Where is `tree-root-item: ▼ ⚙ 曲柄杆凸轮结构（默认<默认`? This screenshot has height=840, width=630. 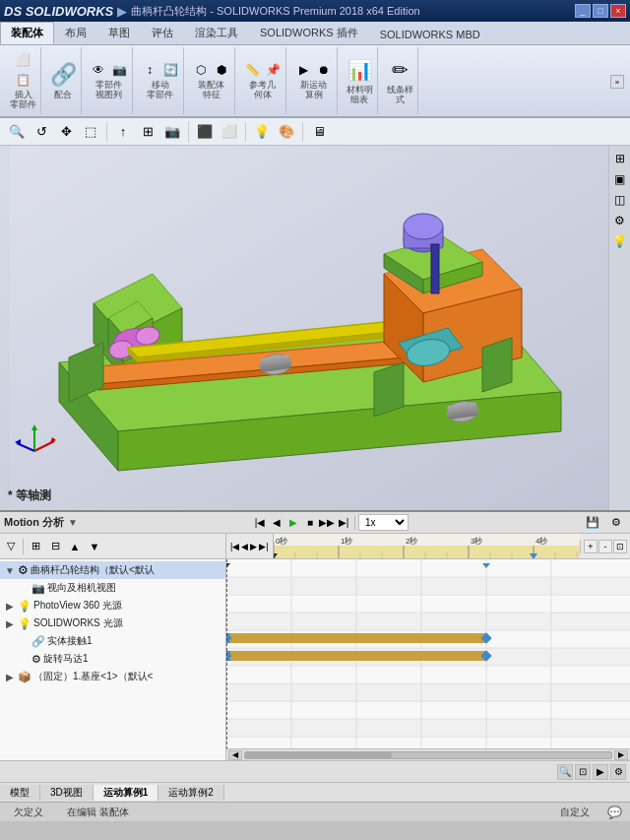 tree-root-item: ▼ ⚙ 曲柄杆凸轮结构（默认<默认 is located at coordinates (112, 570).